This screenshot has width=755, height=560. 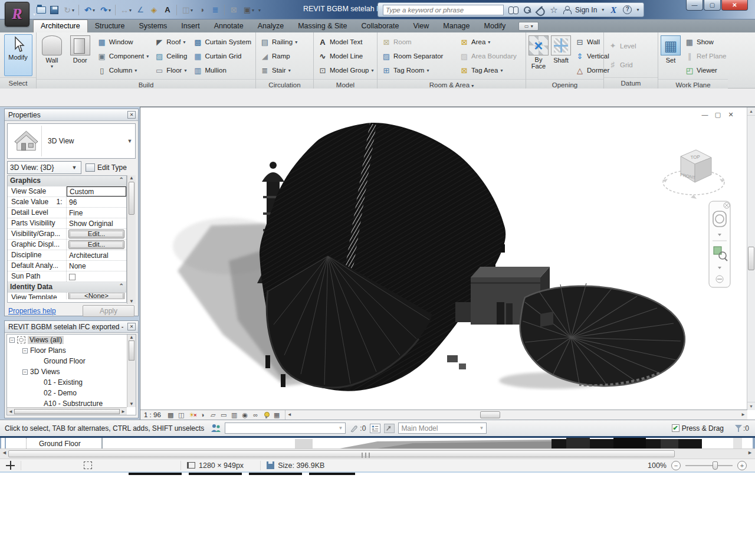 What do you see at coordinates (18, 55) in the screenshot?
I see `modify-button: Modify` at bounding box center [18, 55].